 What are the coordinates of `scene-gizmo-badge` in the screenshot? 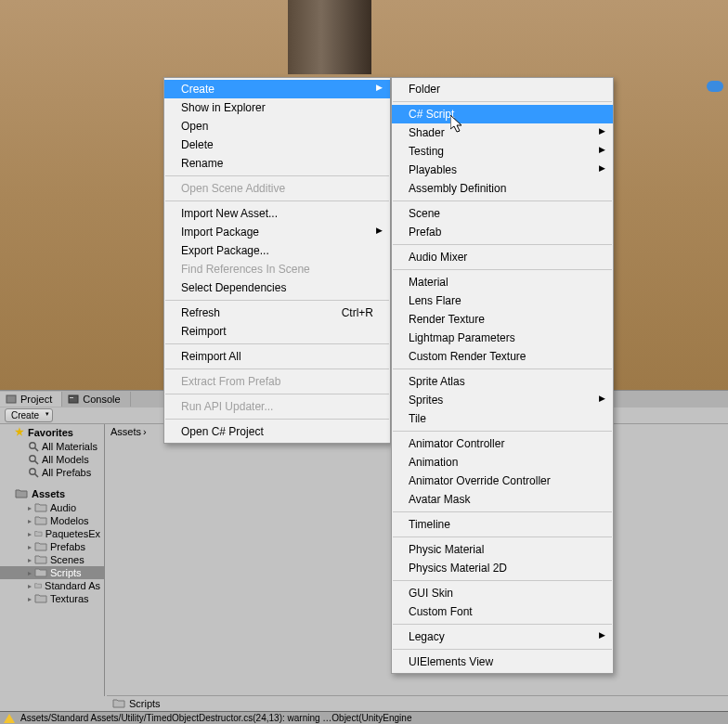 It's located at (715, 86).